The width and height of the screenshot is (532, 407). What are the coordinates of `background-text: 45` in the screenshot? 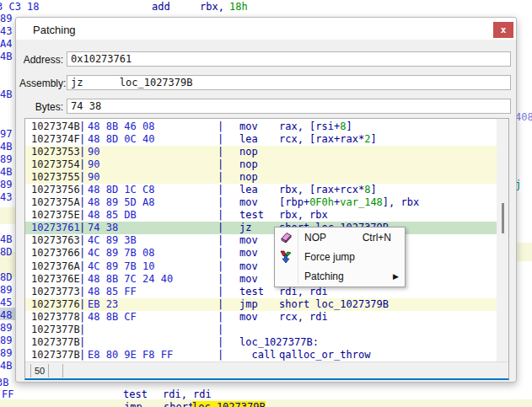 It's located at (6, 303).